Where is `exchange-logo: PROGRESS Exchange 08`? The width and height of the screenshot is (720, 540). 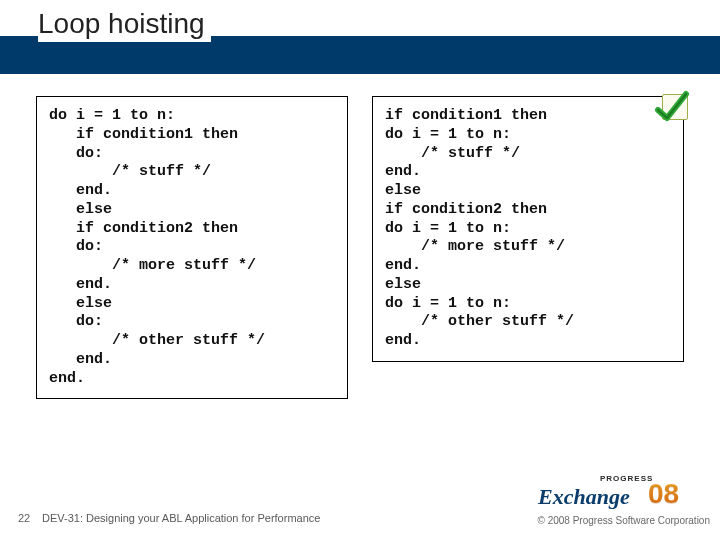 exchange-logo: PROGRESS Exchange 08 is located at coordinates (613, 495).